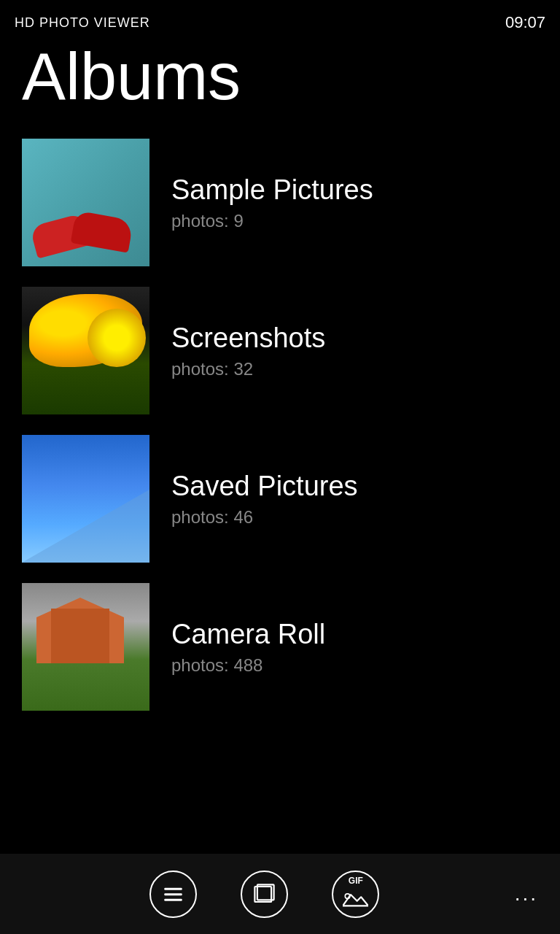 Image resolution: width=560 pixels, height=934 pixels. I want to click on albums-icon, so click(264, 895).